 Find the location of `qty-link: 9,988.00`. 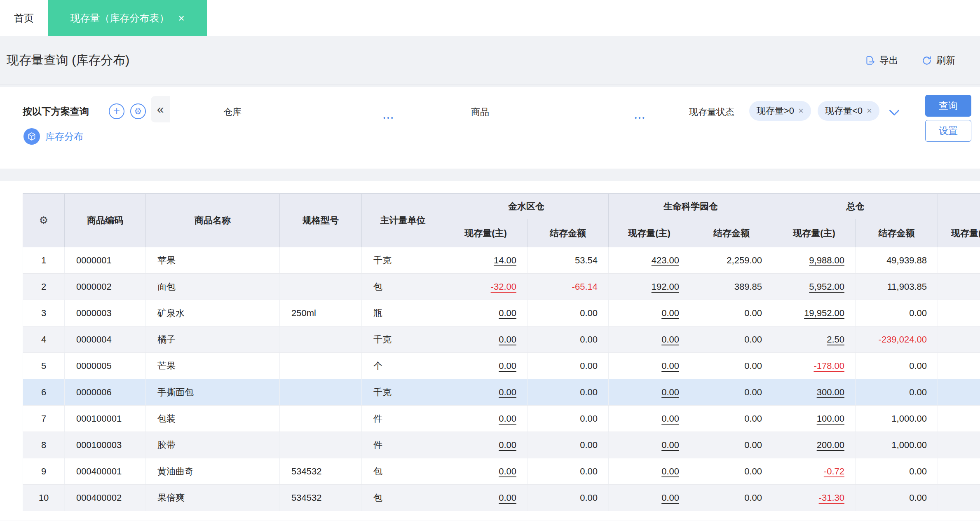

qty-link: 9,988.00 is located at coordinates (827, 260).